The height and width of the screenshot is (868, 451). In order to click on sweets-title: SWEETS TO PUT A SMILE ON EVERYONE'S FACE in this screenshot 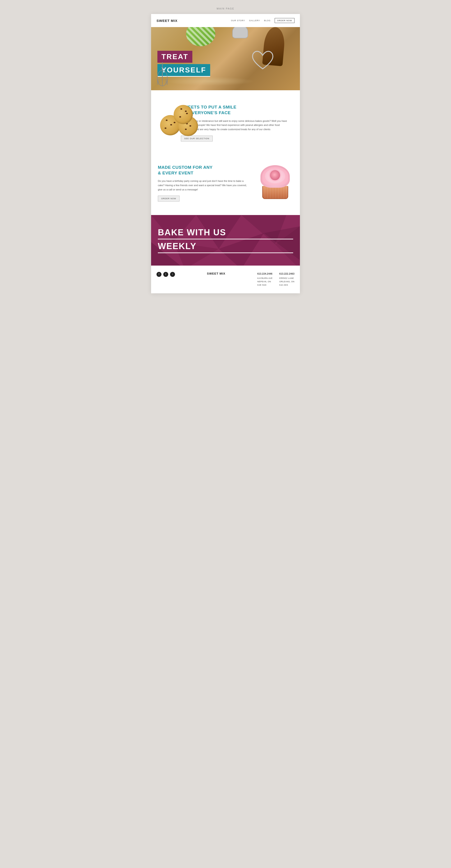, I will do `click(237, 110)`.